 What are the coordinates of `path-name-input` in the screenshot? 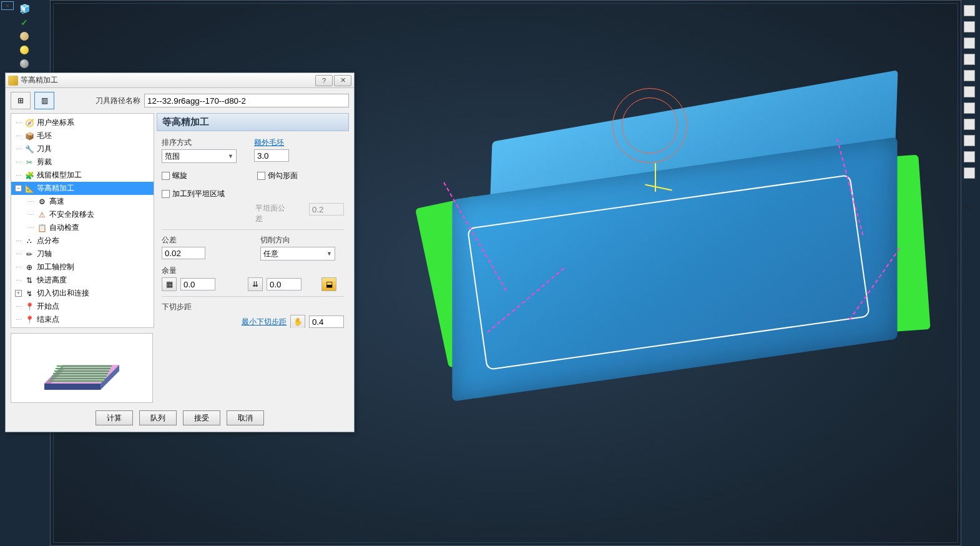 It's located at (247, 101).